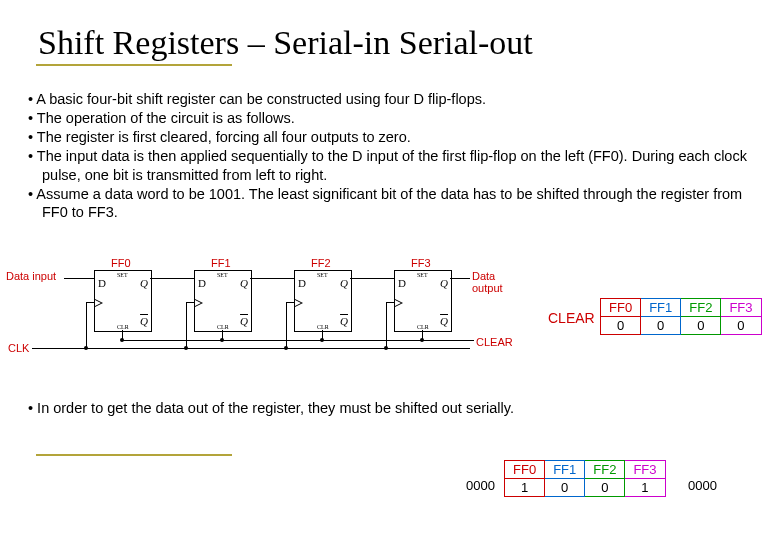  What do you see at coordinates (134, 65) in the screenshot?
I see `title-underline` at bounding box center [134, 65].